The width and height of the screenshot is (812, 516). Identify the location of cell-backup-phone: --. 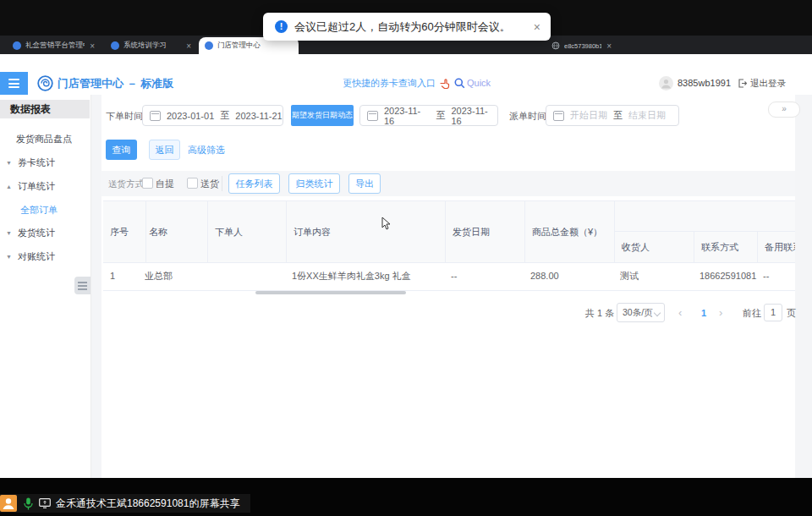
(778, 276).